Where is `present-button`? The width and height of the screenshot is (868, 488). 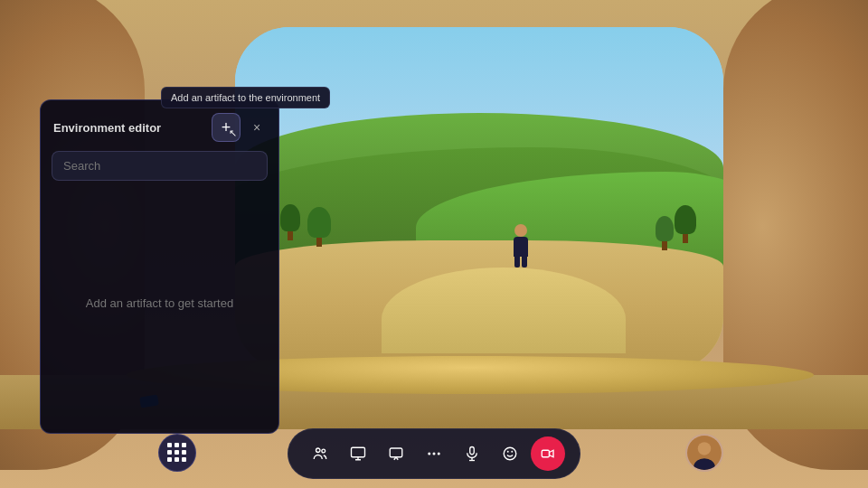 present-button is located at coordinates (396, 454).